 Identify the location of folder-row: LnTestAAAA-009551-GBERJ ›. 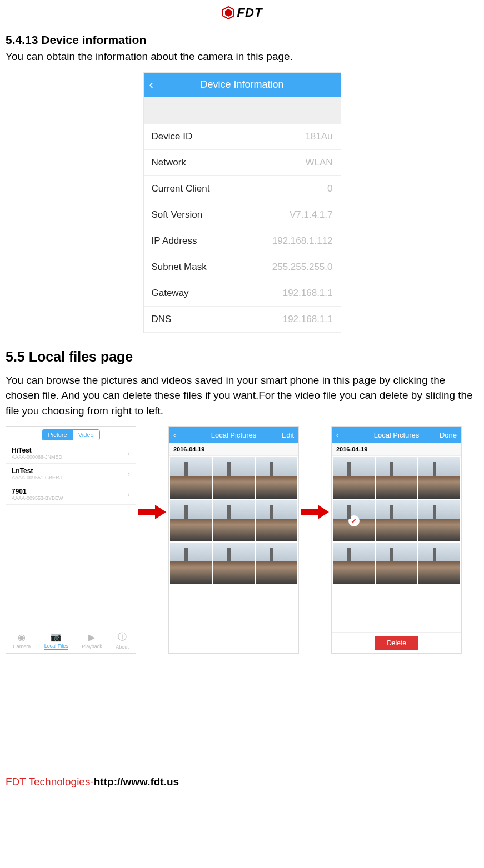
(71, 474).